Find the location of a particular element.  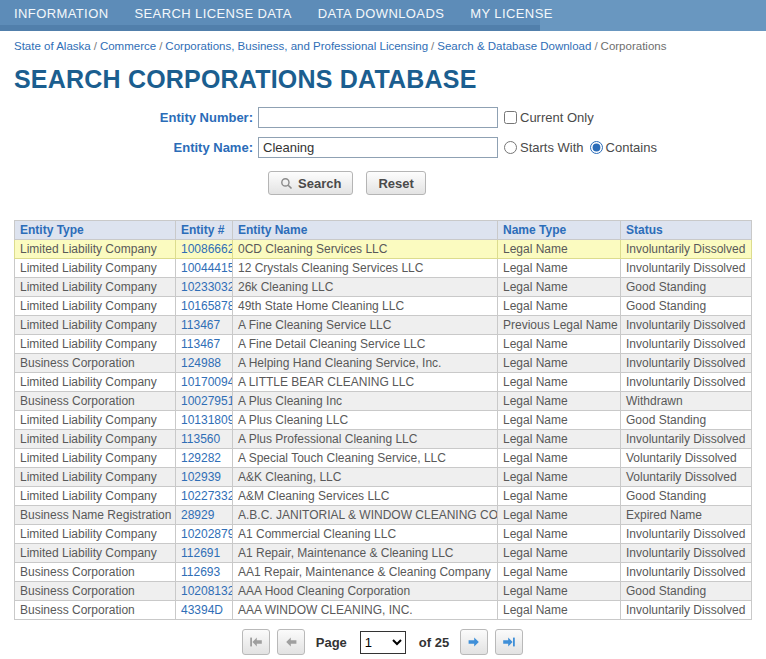

table-row: Limited Liability Company10227332A&M Cle… is located at coordinates (384, 496).